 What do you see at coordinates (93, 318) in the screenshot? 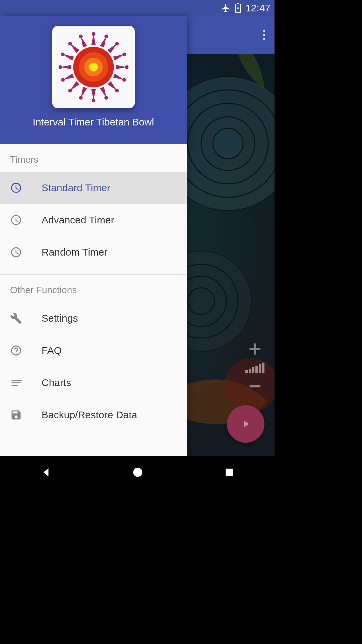
I see `drawer-item-settings: Settings` at bounding box center [93, 318].